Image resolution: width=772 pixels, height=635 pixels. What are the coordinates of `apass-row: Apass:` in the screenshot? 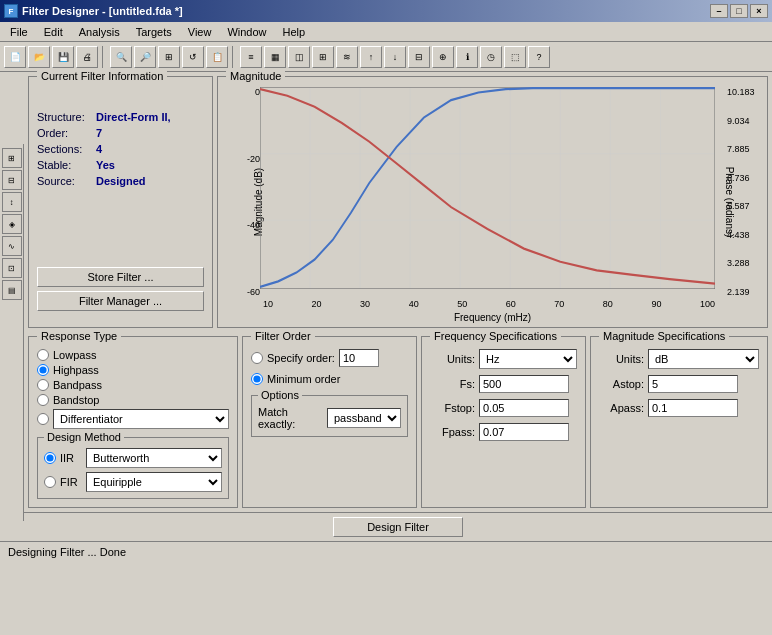 It's located at (679, 408).